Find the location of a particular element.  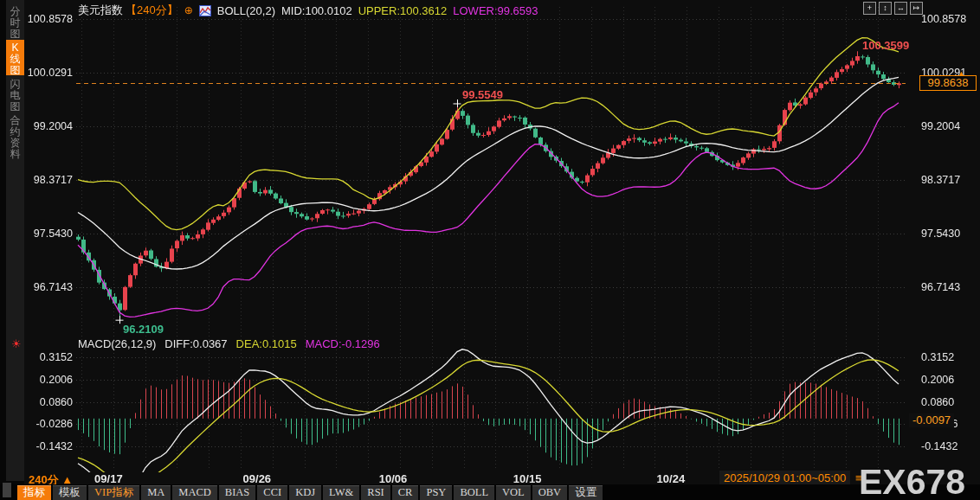

macd-hist-value: MACD:-0.1296 is located at coordinates (343, 344).